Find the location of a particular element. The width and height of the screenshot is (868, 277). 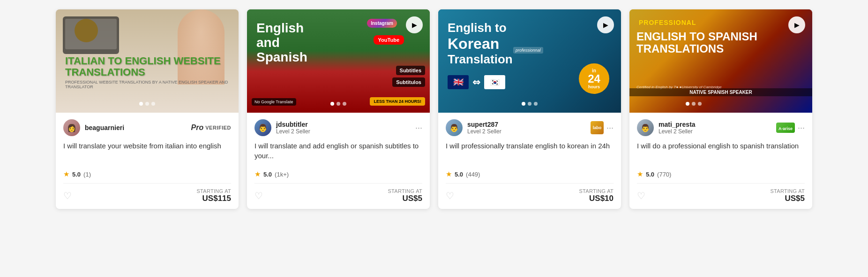

avatar-2: 👨 is located at coordinates (263, 128).